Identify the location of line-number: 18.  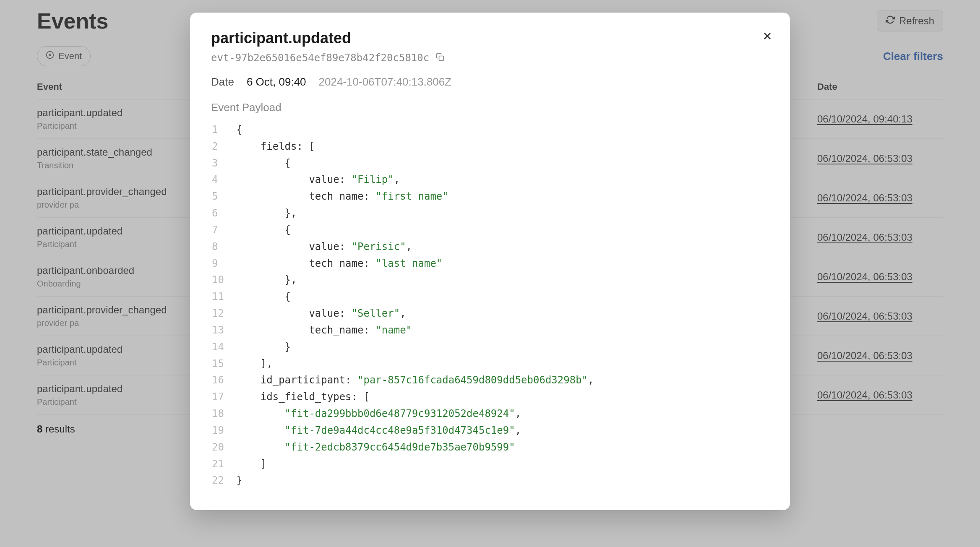
(224, 414).